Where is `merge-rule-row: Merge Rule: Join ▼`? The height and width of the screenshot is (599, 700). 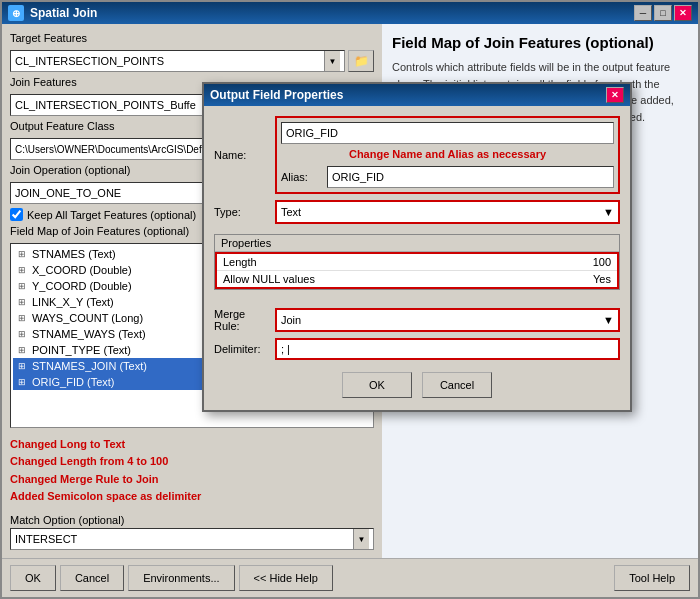
merge-rule-row: Merge Rule: Join ▼ is located at coordinates (417, 320).